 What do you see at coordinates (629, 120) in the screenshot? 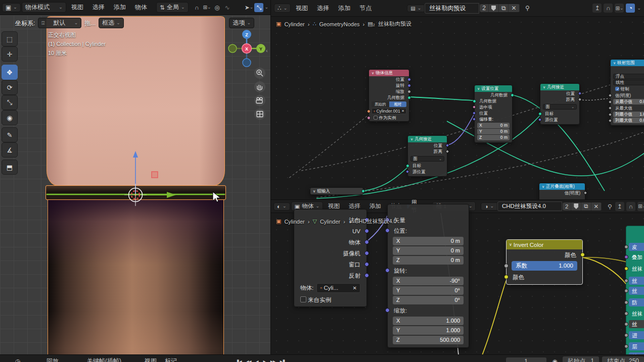
I see `to-max-field: 到最大值0.0` at bounding box center [629, 120].